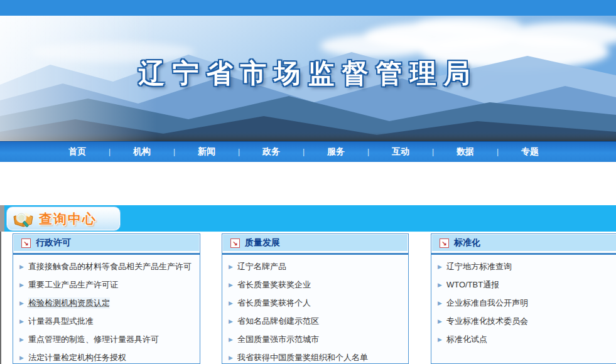 The width and height of the screenshot is (616, 364). Describe the element at coordinates (262, 267) in the screenshot. I see `link-liaoning-famous-brand: 辽宁名牌产品` at that location.